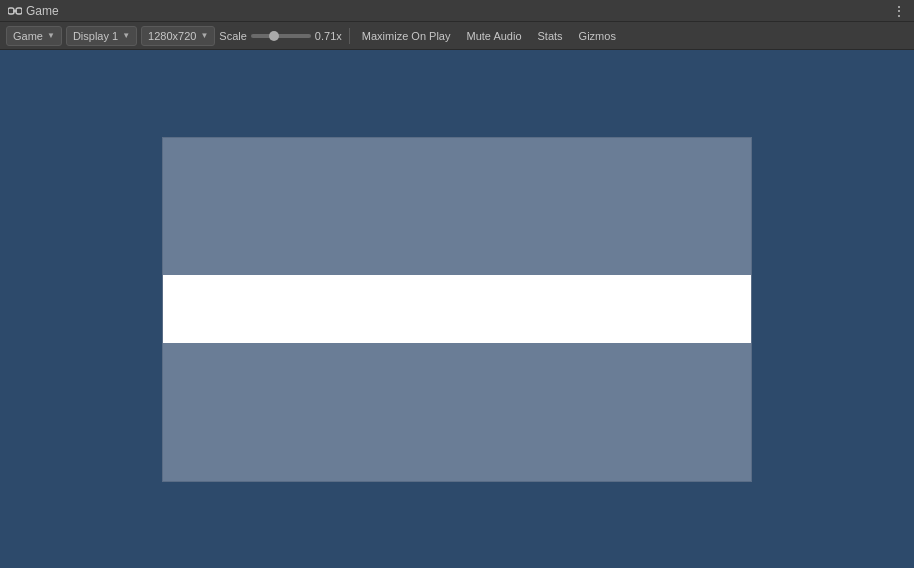  What do you see at coordinates (598, 36) in the screenshot?
I see `gizmos-button: Gizmos` at bounding box center [598, 36].